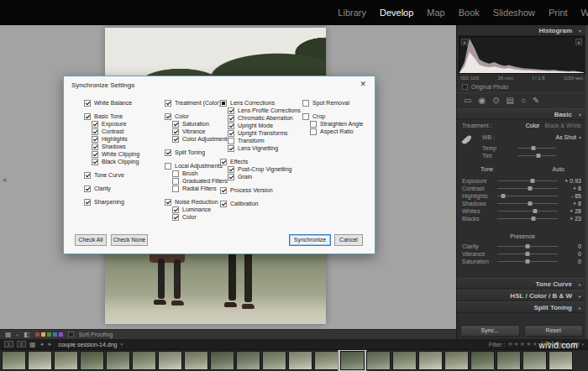 Image resolution: width=588 pixels, height=371 pixels. Describe the element at coordinates (534, 218) in the screenshot. I see `blacks-slider-thumb` at that location.